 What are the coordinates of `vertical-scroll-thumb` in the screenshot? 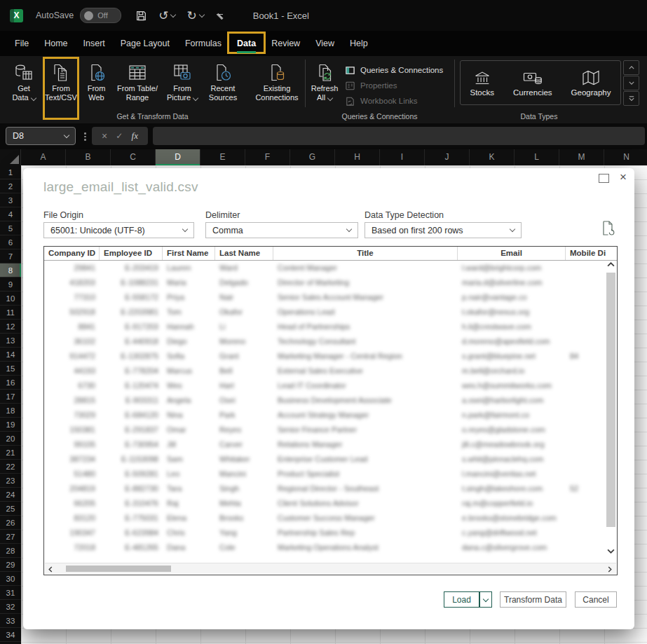 It's located at (611, 399).